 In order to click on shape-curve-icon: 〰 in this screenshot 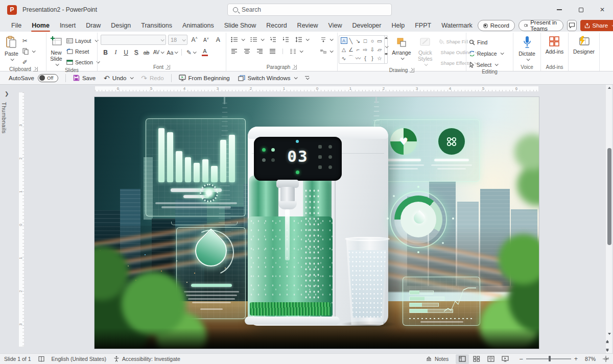, I will do `click(359, 58)`.